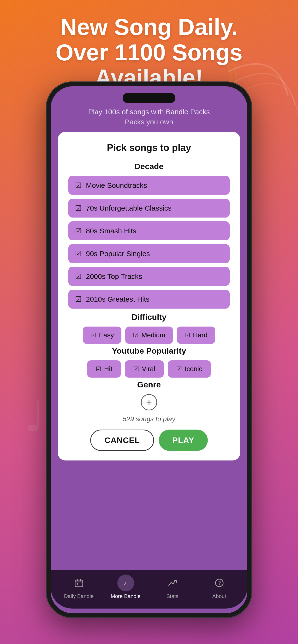  I want to click on nav-label-daily: Daily Bandle, so click(79, 596).